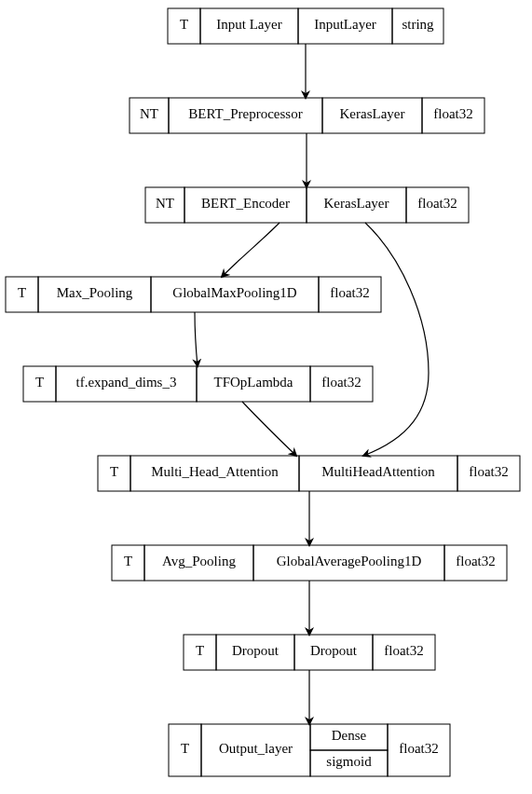 This screenshot has height=794, width=532. I want to click on maxpool-dtype: float32, so click(350, 293).